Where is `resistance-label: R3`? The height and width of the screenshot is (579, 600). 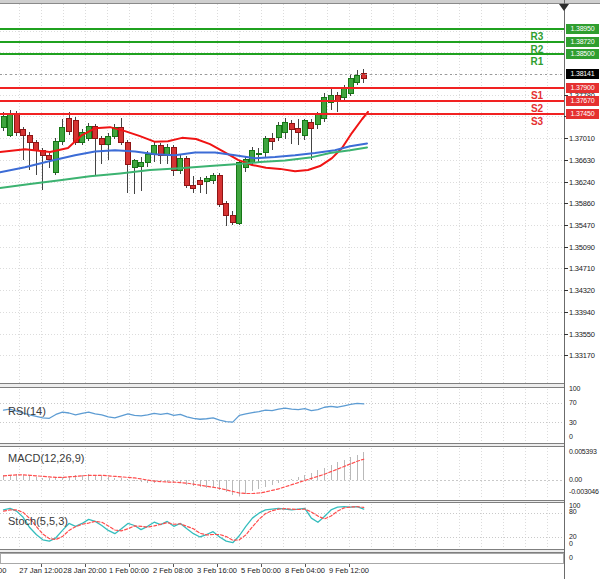 resistance-label: R3 is located at coordinates (537, 36).